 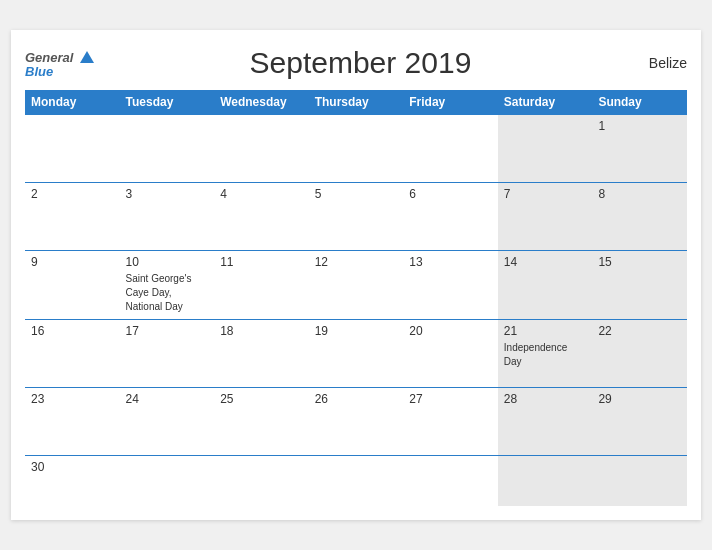 What do you see at coordinates (356, 194) in the screenshot?
I see `day-number: 5` at bounding box center [356, 194].